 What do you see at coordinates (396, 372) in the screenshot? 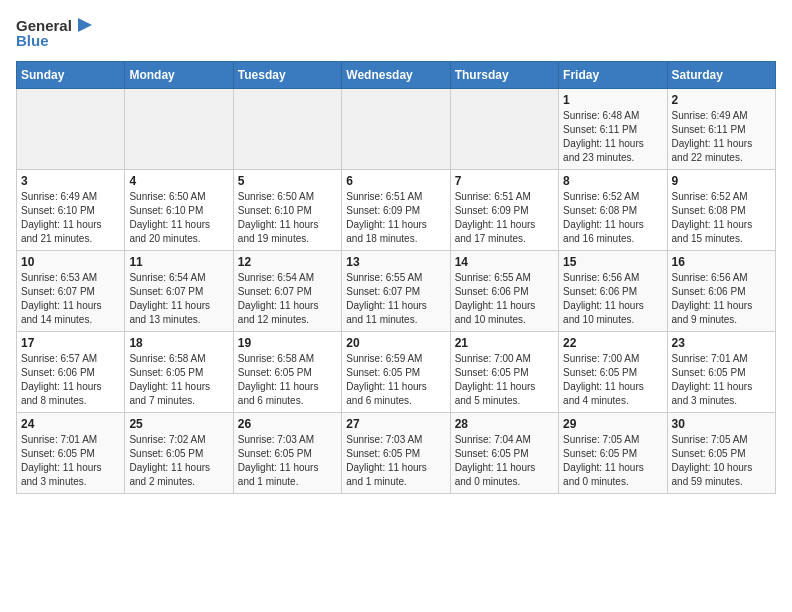
I see `calendar-week-row: 17Sunrise: 6:57 AM Sunset: 6:06 PM Dayli…` at bounding box center [396, 372].